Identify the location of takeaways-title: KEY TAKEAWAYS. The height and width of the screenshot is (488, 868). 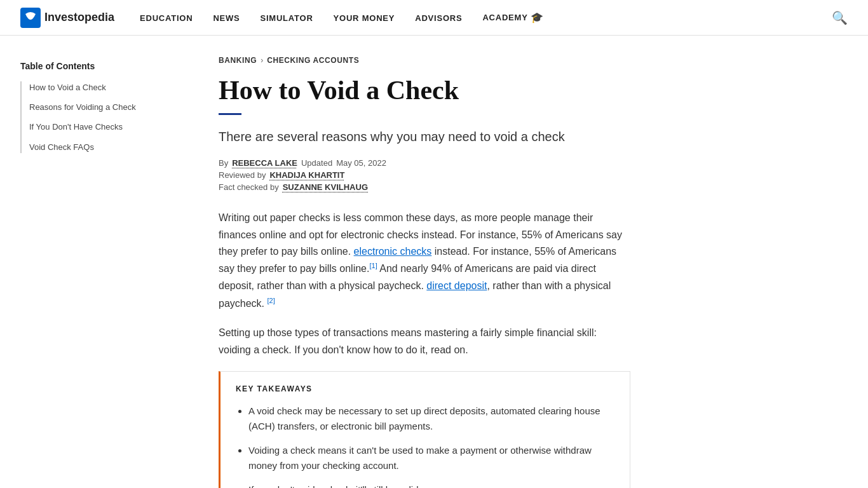
(425, 389).